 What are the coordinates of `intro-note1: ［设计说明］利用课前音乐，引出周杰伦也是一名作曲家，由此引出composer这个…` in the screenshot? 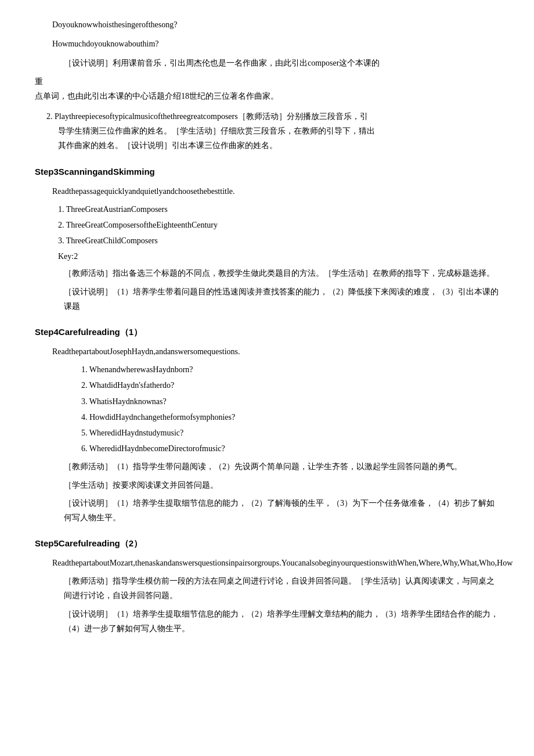 It's located at (267, 63).